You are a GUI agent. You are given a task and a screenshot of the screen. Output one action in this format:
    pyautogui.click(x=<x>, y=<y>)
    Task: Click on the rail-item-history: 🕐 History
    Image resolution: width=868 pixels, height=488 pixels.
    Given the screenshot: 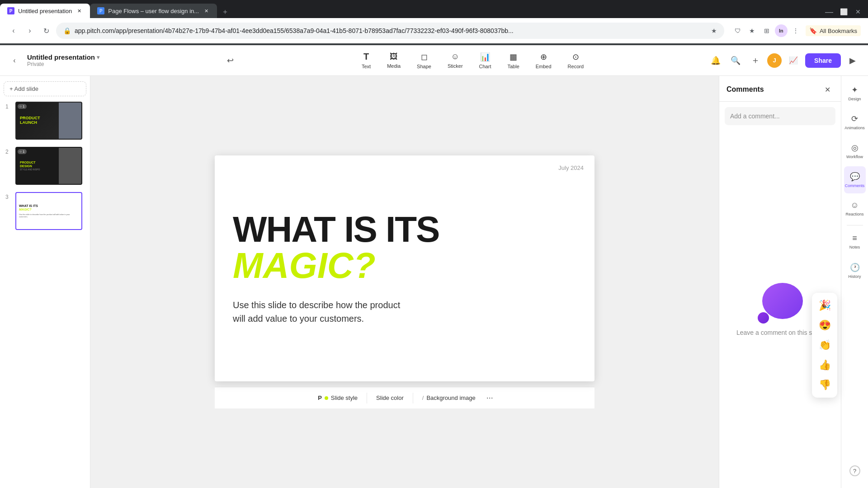 What is the action you would take?
    pyautogui.click(x=855, y=271)
    